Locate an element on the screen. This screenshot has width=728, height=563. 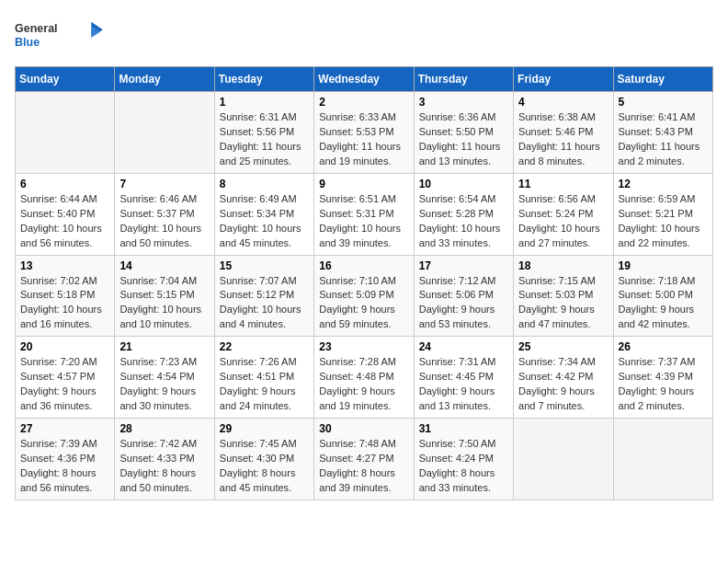
day-info: Sunrise: 7:04 AM Sunset: 5:15 PM Dayligh… is located at coordinates (164, 304).